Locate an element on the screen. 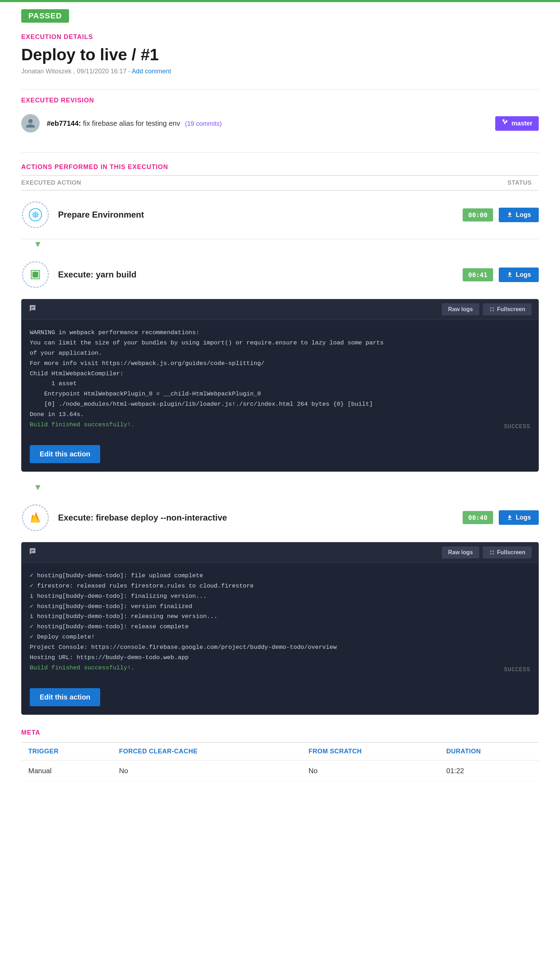  page-title: Deploy to live / #1 is located at coordinates (280, 55).